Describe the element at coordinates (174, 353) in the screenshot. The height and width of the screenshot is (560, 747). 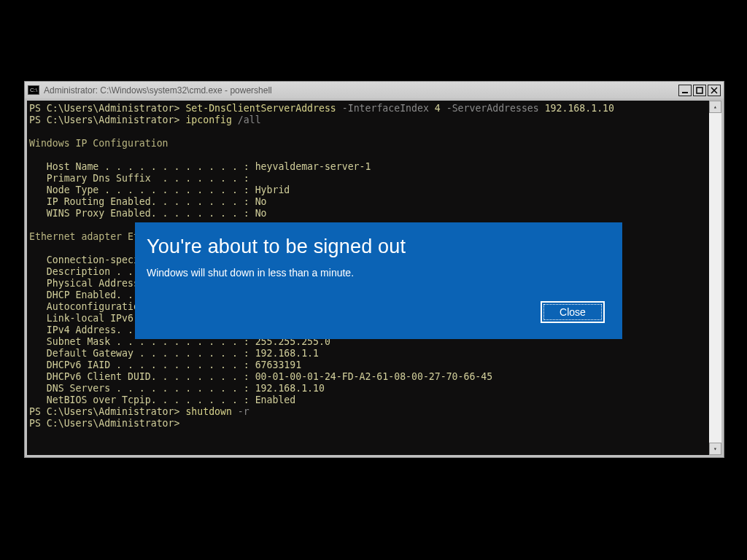
I see `output-line: Default Gateway . . . . . . . . . : 192.…` at that location.